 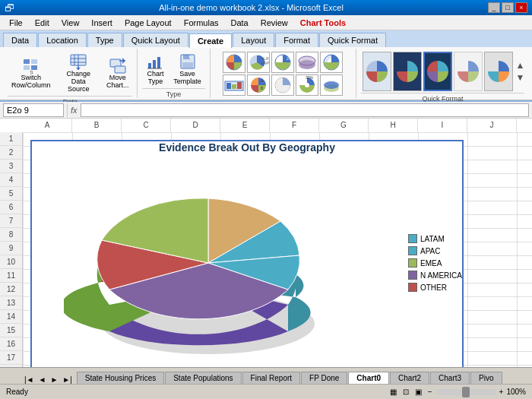 I want to click on tab-format: Format, so click(x=296, y=40).